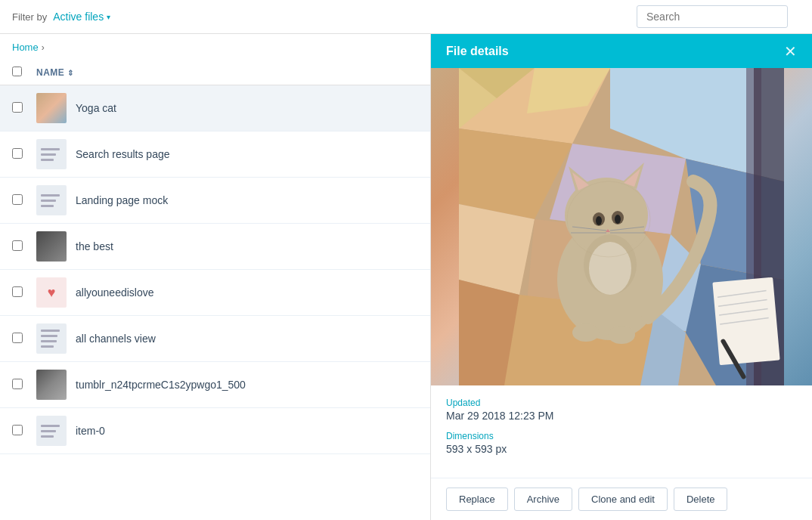  Describe the element at coordinates (116, 339) in the screenshot. I see `file-name: all channels view` at that location.